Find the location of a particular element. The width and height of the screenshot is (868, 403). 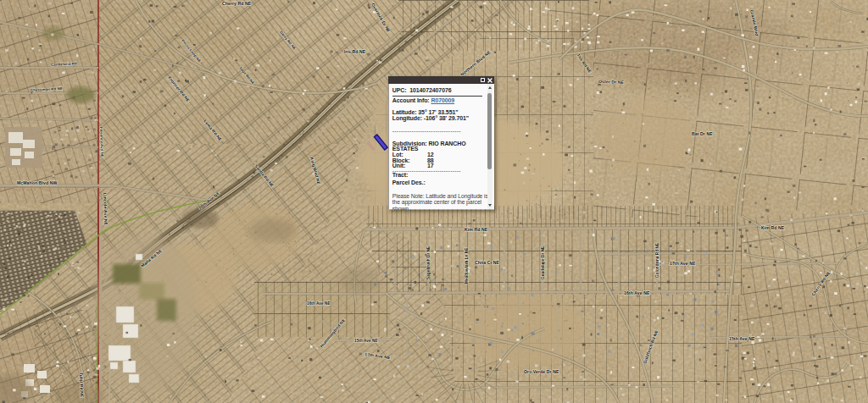

svg-text: Golondrina Rd NE is located at coordinates (658, 261).